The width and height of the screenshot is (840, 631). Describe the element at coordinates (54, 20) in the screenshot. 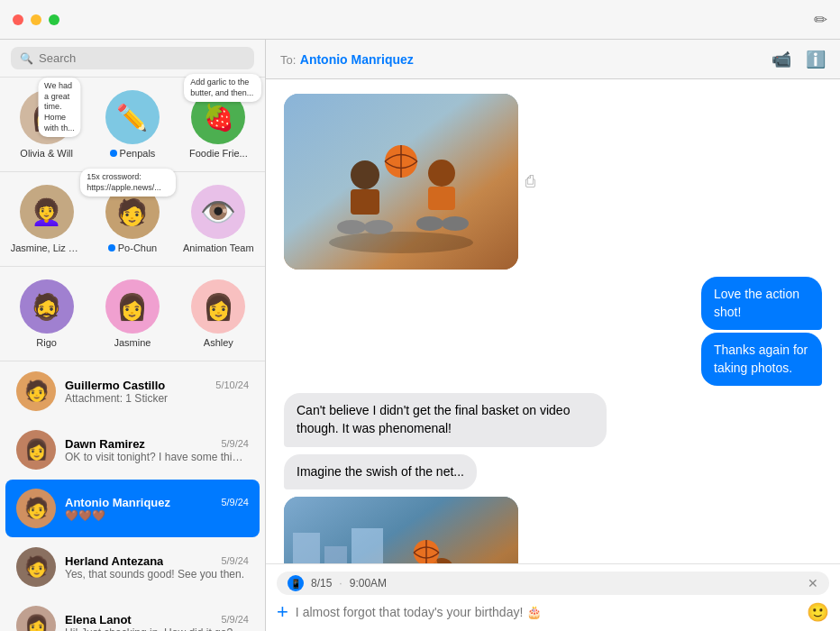

I see `maximize-button` at that location.